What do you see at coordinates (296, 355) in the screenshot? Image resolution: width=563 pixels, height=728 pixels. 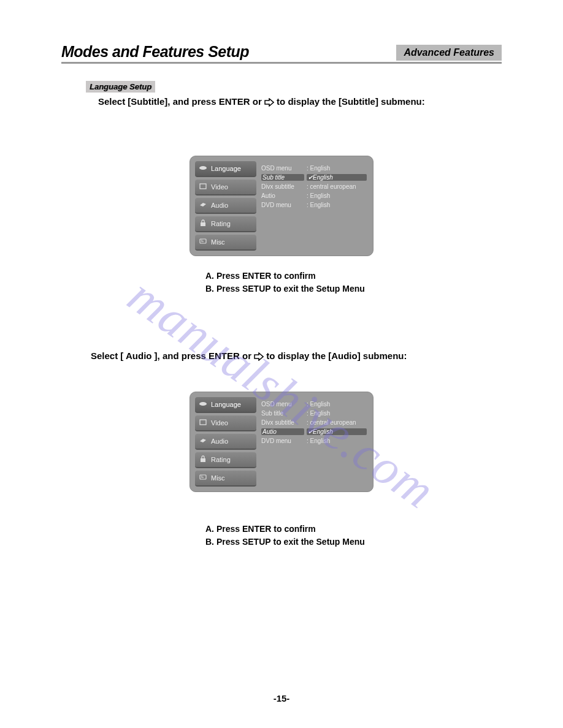 I see `instruction-audio: Select [ Audio ], and press ENTER or to …` at bounding box center [296, 355].